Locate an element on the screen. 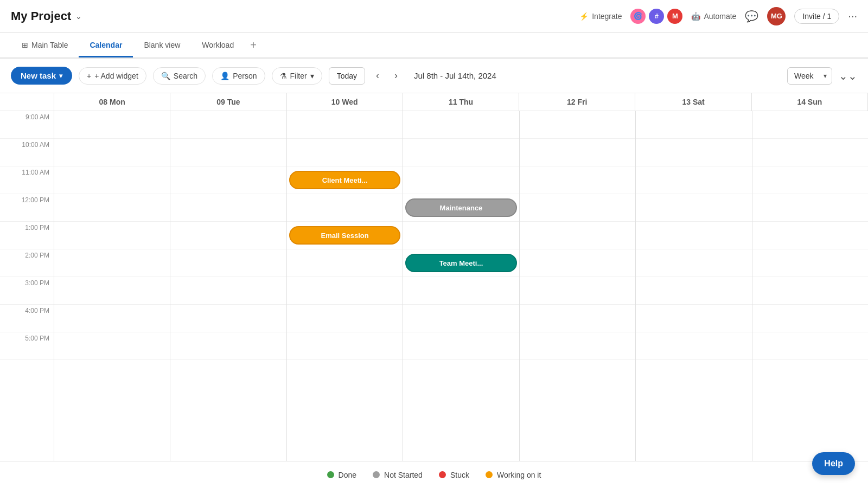 The width and height of the screenshot is (868, 488). event-client-meeting: Client Meeti... is located at coordinates (345, 180).